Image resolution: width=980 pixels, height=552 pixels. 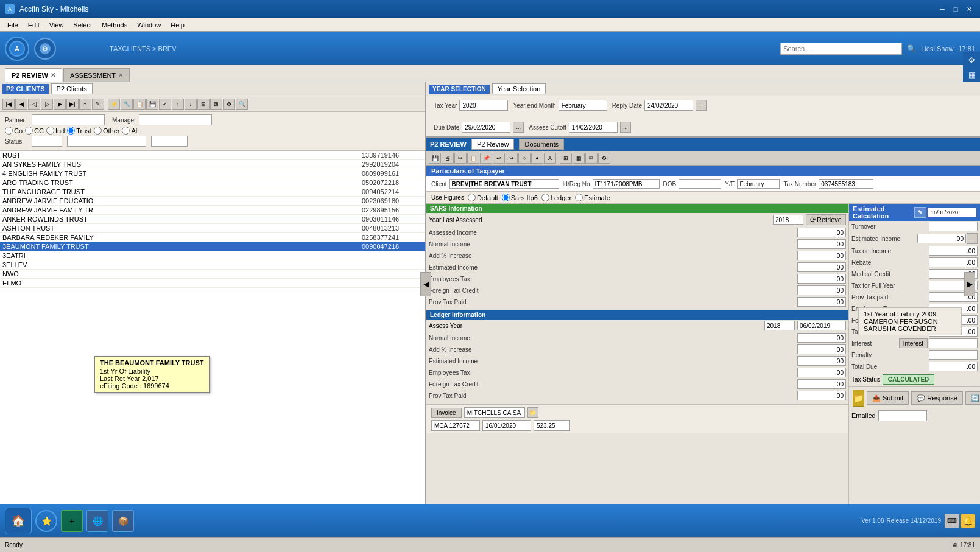 What do you see at coordinates (121, 75) in the screenshot?
I see `tab-close-assessment: ✕` at bounding box center [121, 75].